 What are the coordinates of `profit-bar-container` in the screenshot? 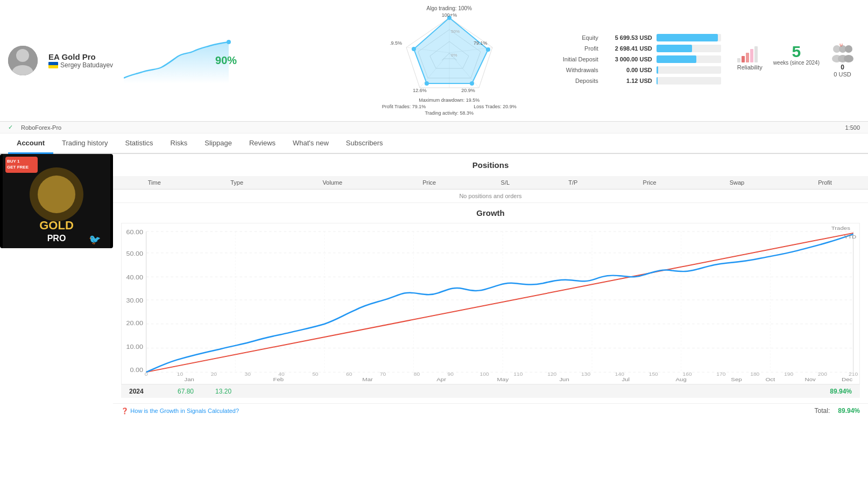 It's located at (689, 48).